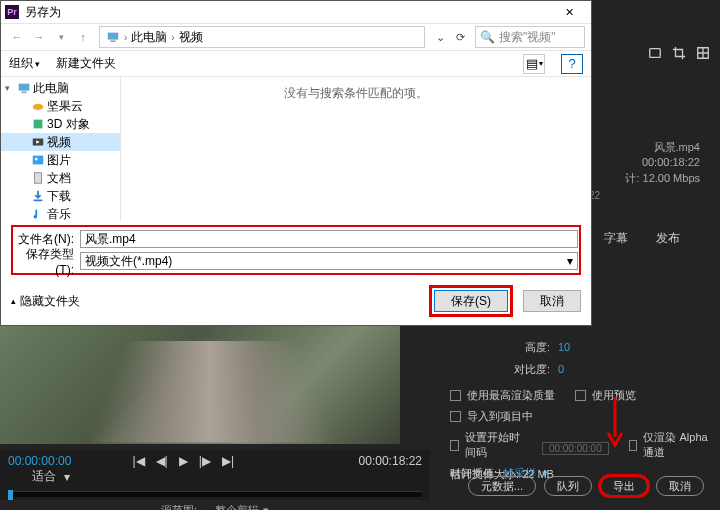 The width and height of the screenshot is (720, 510). Describe the element at coordinates (679, 53) in the screenshot. I see `panel-toolbar` at that location.